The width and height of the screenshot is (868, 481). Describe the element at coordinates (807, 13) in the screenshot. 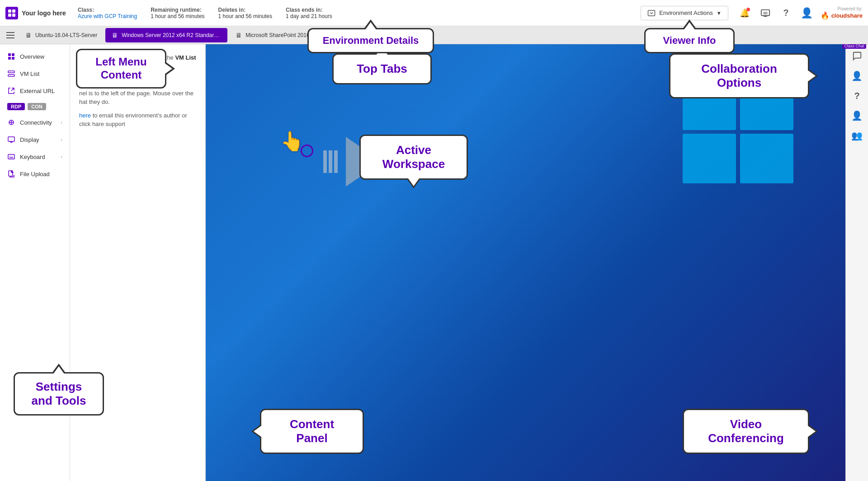

I see `user-button: 👤` at that location.